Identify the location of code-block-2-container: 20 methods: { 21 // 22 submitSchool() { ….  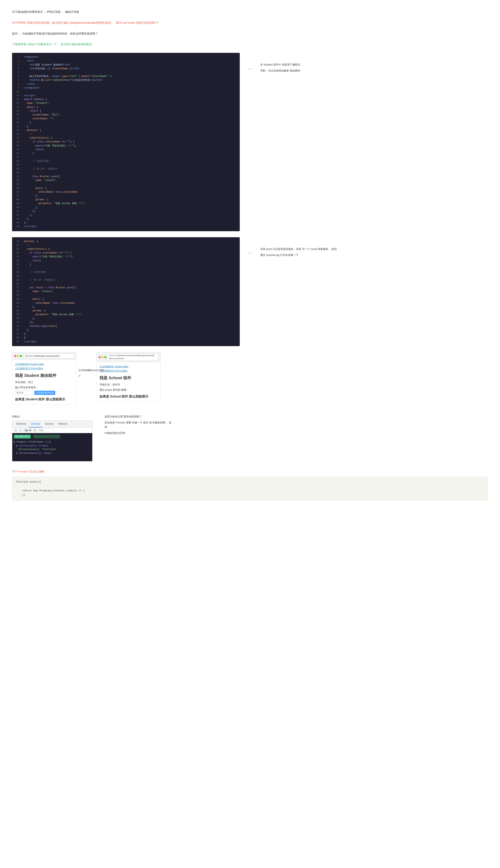
(126, 292).